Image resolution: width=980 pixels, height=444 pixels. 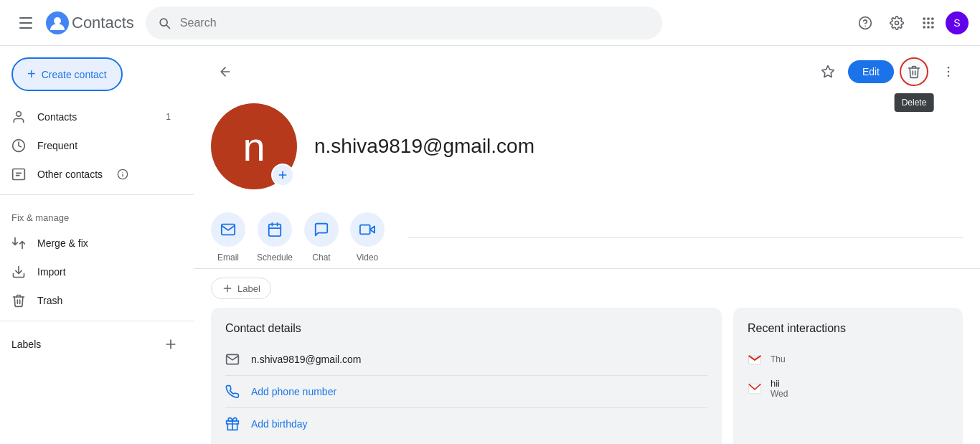 I want to click on label-section: Label, so click(x=587, y=288).